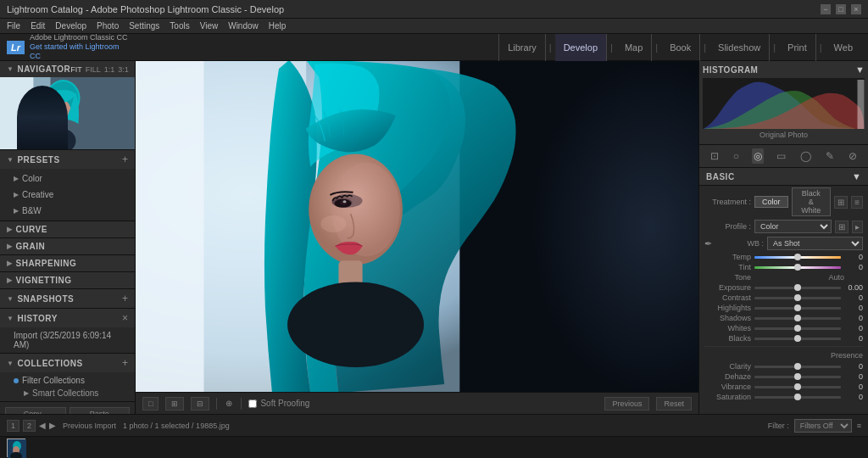 The height and width of the screenshot is (458, 868). What do you see at coordinates (798, 299) in the screenshot?
I see `contrast-track` at bounding box center [798, 299].